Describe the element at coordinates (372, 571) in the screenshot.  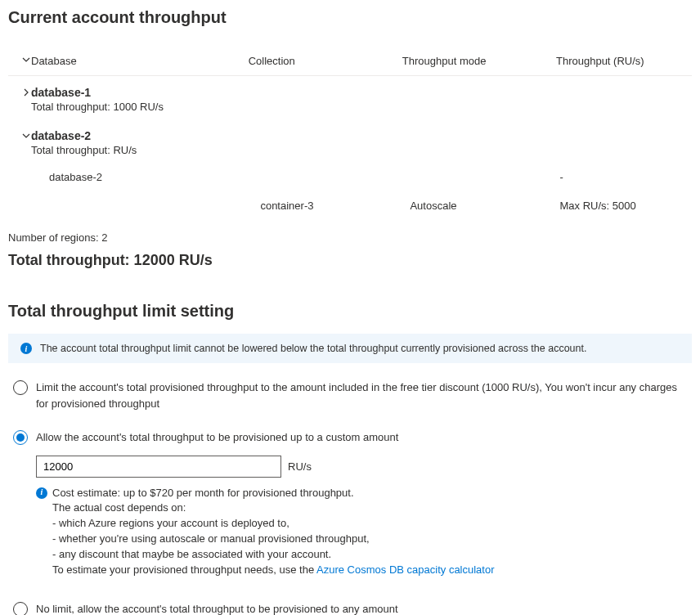
I see `cost-estimate-line: To estimate your provisioned throughput …` at that location.